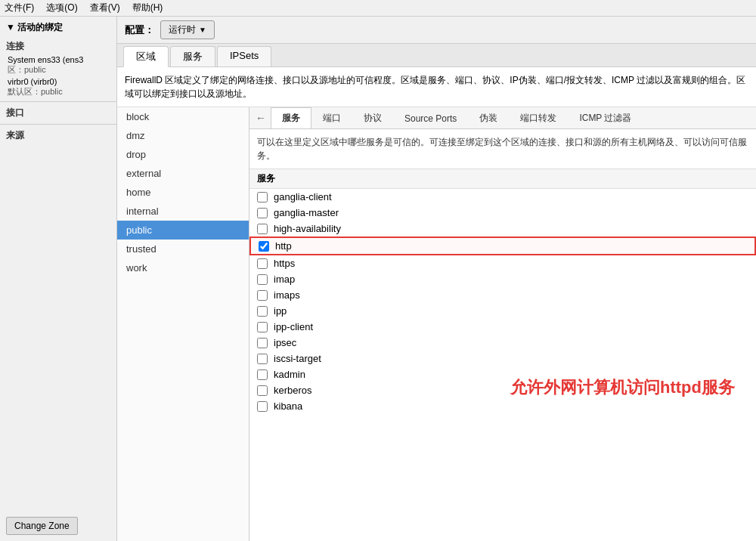 The width and height of the screenshot is (756, 541). What do you see at coordinates (183, 192) in the screenshot?
I see `zone-home: home` at bounding box center [183, 192].